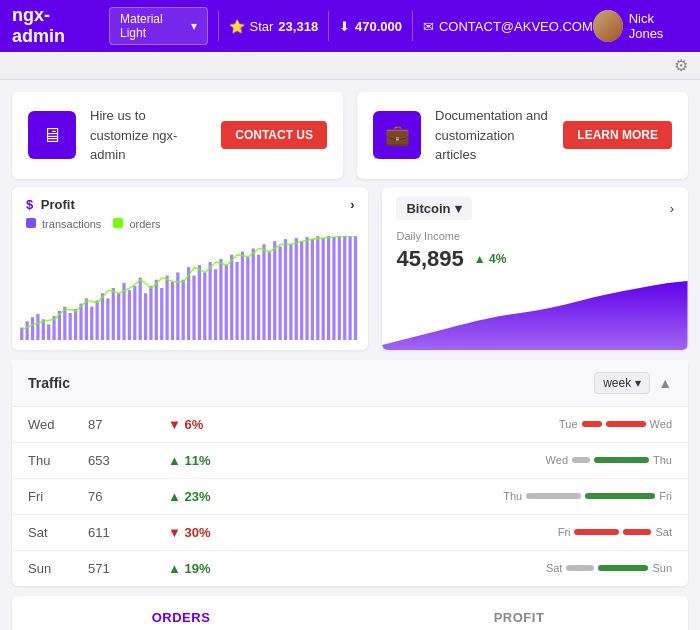  What do you see at coordinates (618, 135) in the screenshot?
I see `learn-more-button: LEARN MORE` at bounding box center [618, 135].